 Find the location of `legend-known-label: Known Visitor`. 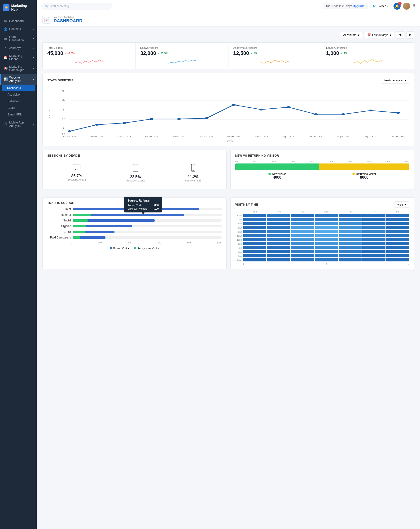

legend-known-label: Known Visitor is located at coordinates (121, 248).